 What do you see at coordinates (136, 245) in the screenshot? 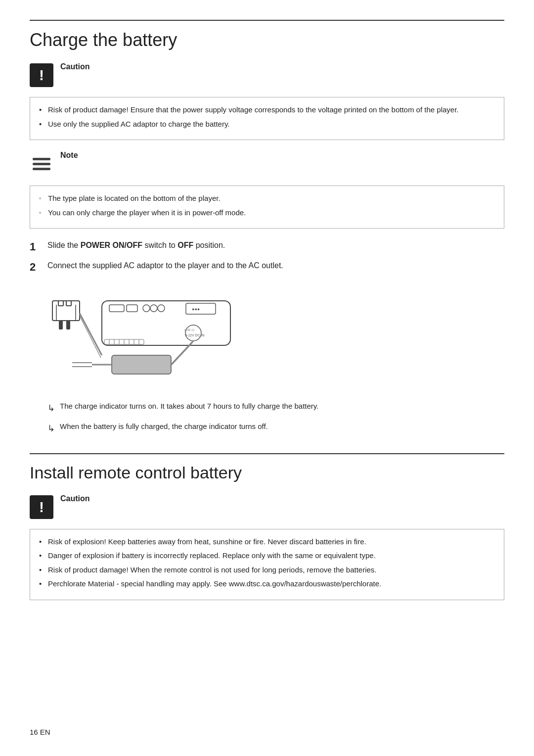
I see `step-text-1: Slide the POWER ON/OFF switch to OFF pos…` at bounding box center [136, 245].